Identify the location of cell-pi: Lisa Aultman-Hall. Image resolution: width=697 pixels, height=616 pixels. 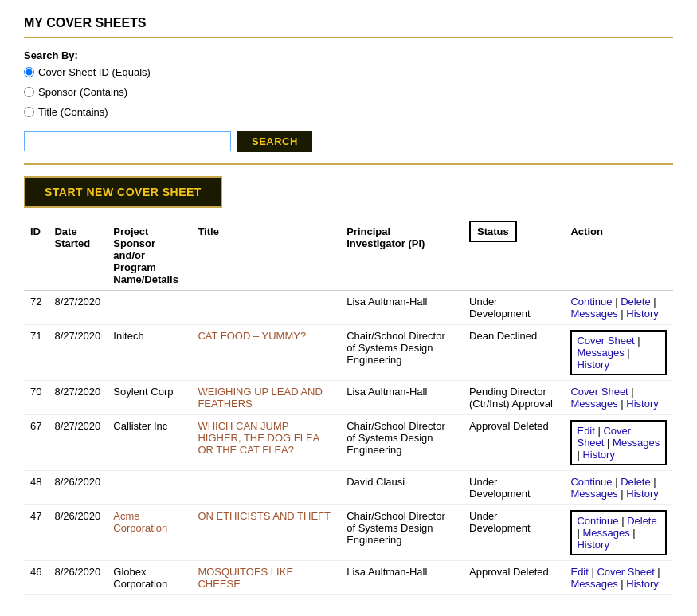
(401, 398).